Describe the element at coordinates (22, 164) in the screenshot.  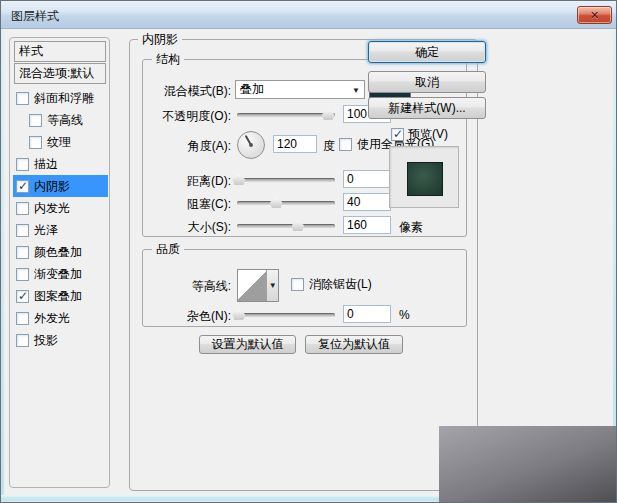
I see `stroke-checkbox` at that location.